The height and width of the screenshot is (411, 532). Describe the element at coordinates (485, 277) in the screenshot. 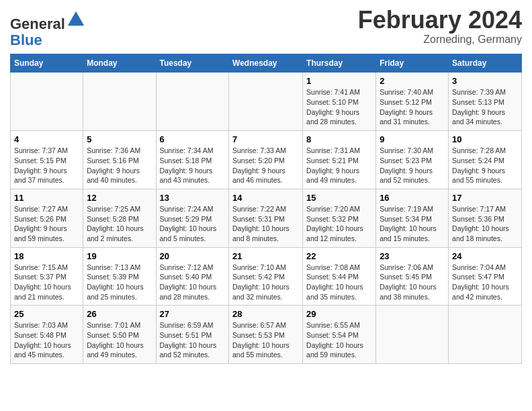

I see `calendar-cell: 24Sunrise: 7:04 AMSunset: 5:47 PMDayligh…` at that location.